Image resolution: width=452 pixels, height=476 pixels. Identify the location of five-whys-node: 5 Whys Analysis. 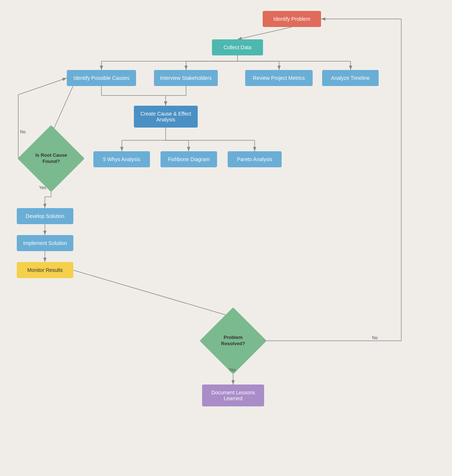
(122, 159).